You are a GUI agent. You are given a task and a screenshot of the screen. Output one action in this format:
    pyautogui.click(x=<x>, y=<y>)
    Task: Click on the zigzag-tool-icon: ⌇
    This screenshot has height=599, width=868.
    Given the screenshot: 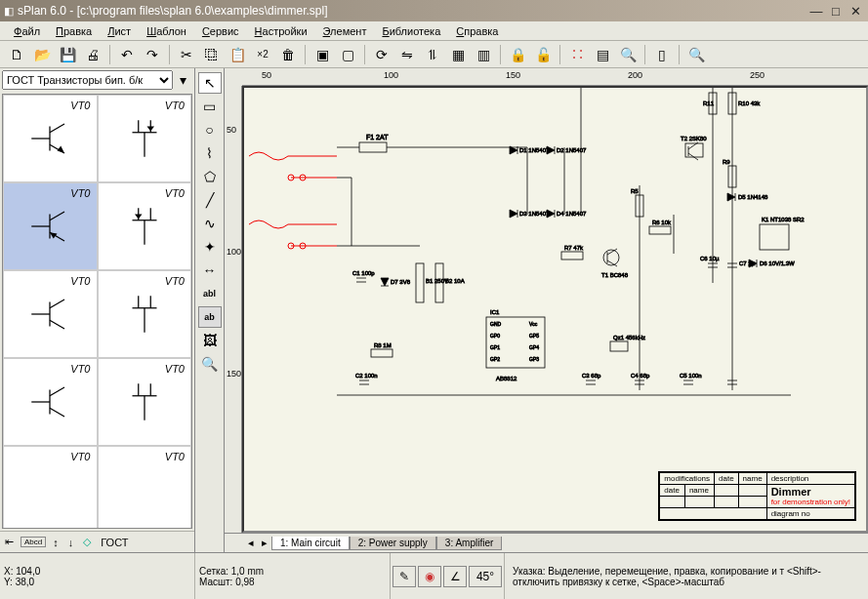 What is the action you would take?
    pyautogui.click(x=210, y=153)
    